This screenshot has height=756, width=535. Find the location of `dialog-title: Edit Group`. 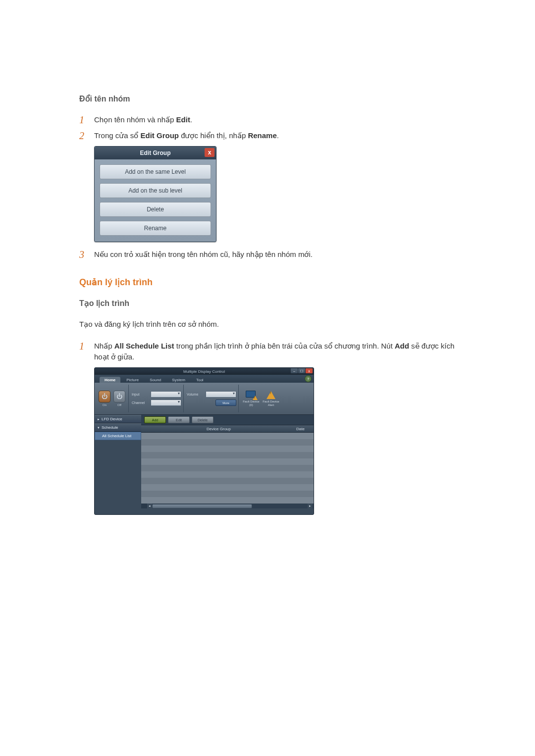

dialog-title: Edit Group is located at coordinates (156, 153).